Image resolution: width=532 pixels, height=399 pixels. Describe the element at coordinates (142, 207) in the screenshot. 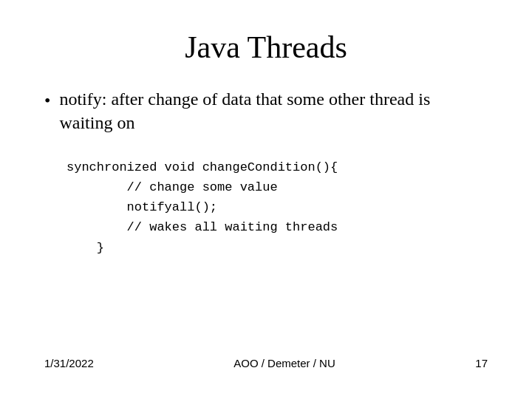

I see `code-line-3: notifyall();` at that location.